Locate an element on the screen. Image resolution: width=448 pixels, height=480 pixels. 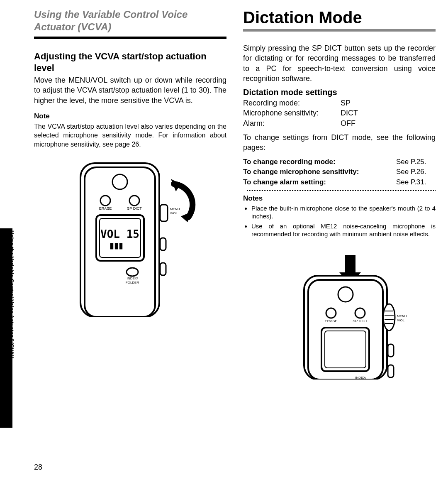
title-rule-right is located at coordinates (339, 30).